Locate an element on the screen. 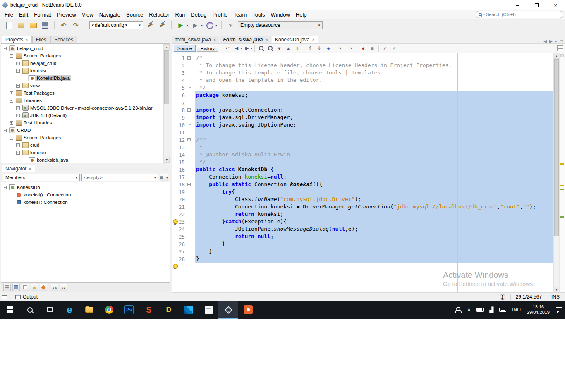  projects-scrollbar: ▲ ▼ is located at coordinates (166, 103).